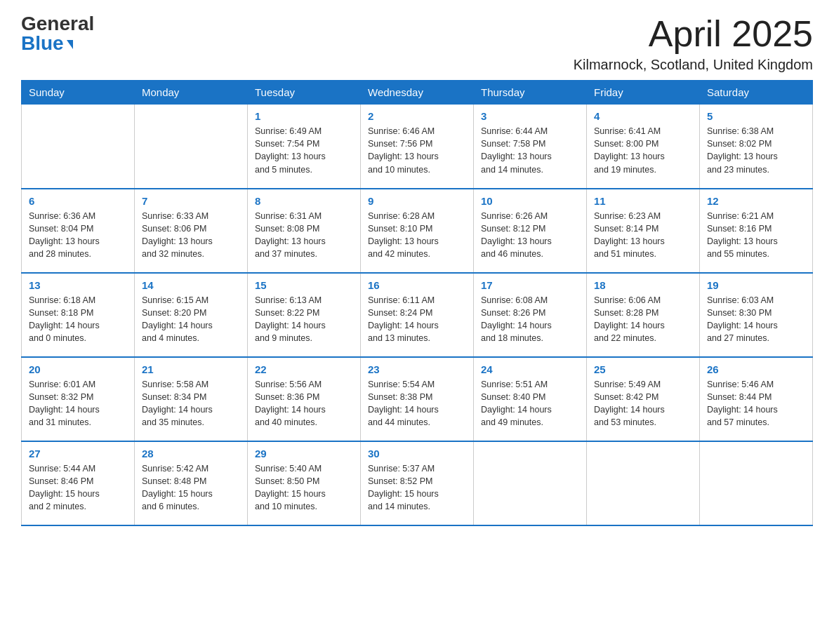 Image resolution: width=834 pixels, height=644 pixels. Describe the element at coordinates (643, 399) in the screenshot. I see `calendar-cell: 25Sunrise: 5:49 AM Sunset: 8:42 PM Dayli…` at that location.